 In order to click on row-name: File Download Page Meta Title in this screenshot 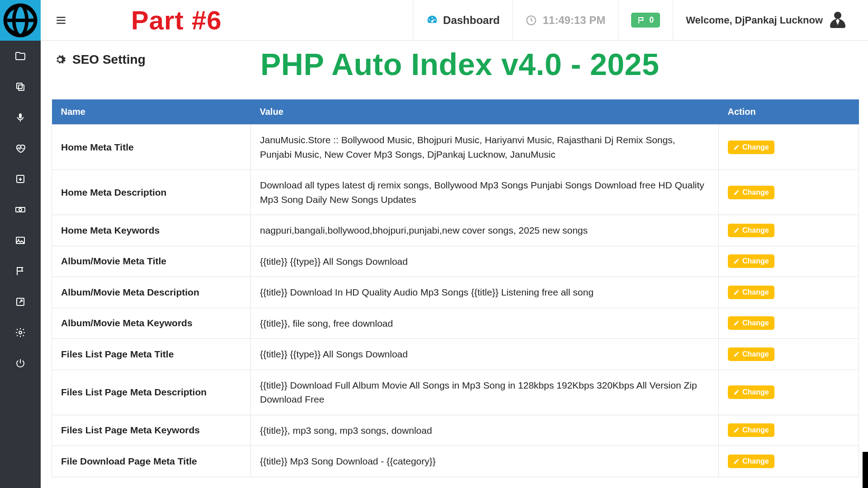, I will do `click(151, 462)`.